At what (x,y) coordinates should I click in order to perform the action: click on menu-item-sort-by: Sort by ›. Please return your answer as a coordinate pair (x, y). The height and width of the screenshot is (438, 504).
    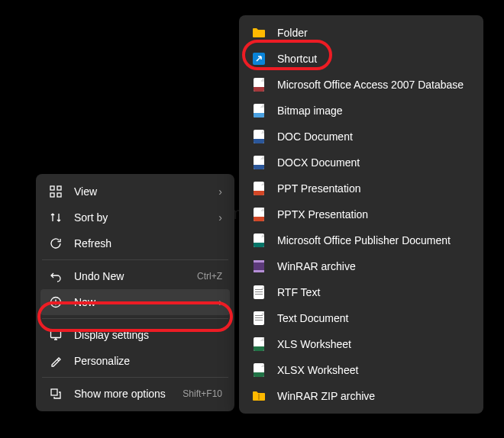
    Looking at the image, I should click on (135, 217).